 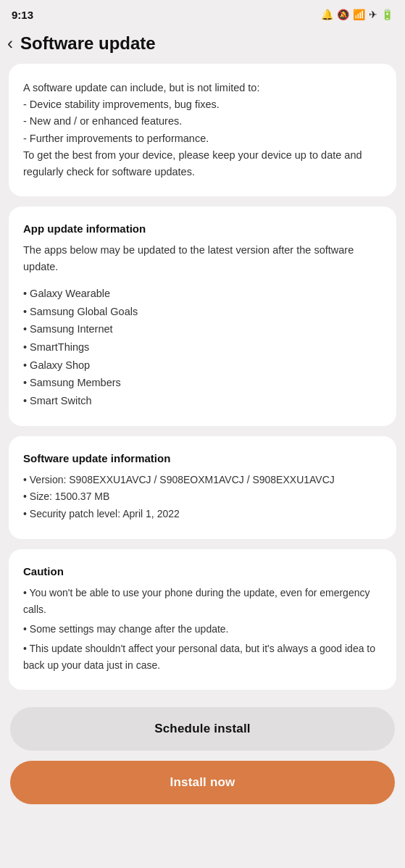 I want to click on page-title: Software update, so click(x=88, y=43).